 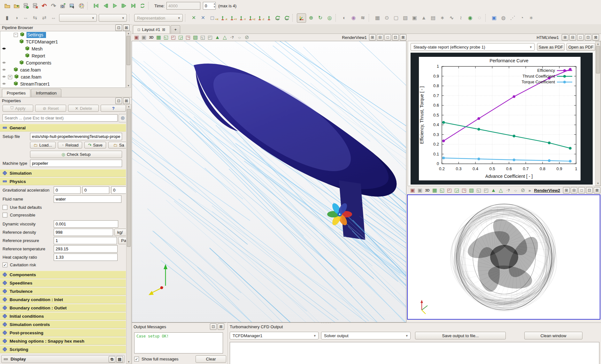 I want to click on section-initial-conditions: Initial conditions, so click(x=63, y=316).